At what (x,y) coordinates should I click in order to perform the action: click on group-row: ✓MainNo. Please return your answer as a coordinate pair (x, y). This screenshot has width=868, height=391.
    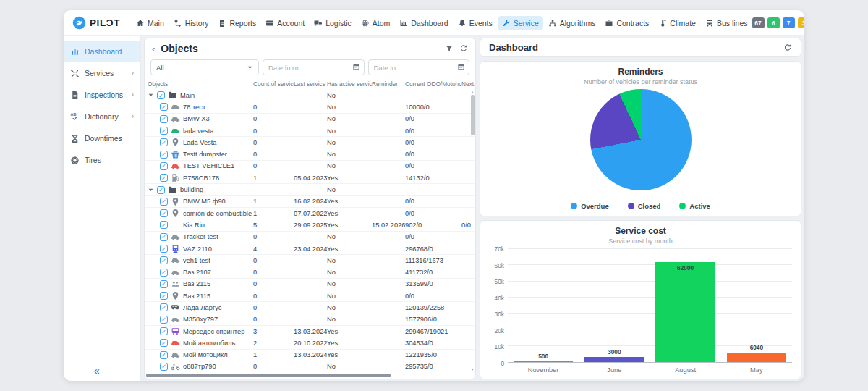
    Looking at the image, I should click on (310, 96).